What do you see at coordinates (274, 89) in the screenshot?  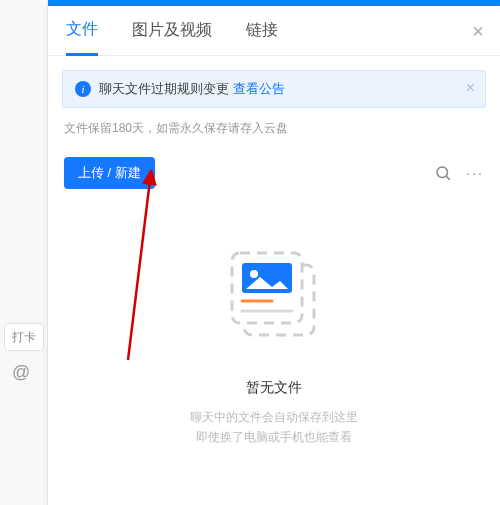 I see `notice-banner: i 聊天文件过期规则变更 查看公告 ×` at bounding box center [274, 89].